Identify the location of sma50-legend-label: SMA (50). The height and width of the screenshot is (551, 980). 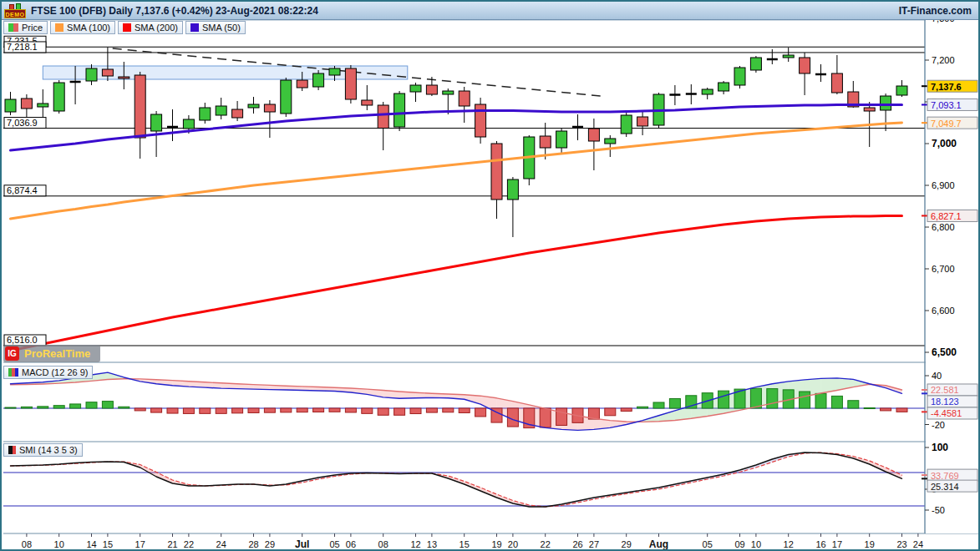
(221, 28).